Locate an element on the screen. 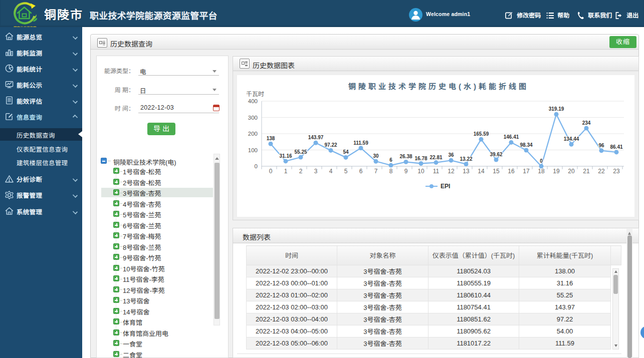 The height and width of the screenshot is (358, 644). svg-text: 234 is located at coordinates (586, 123).